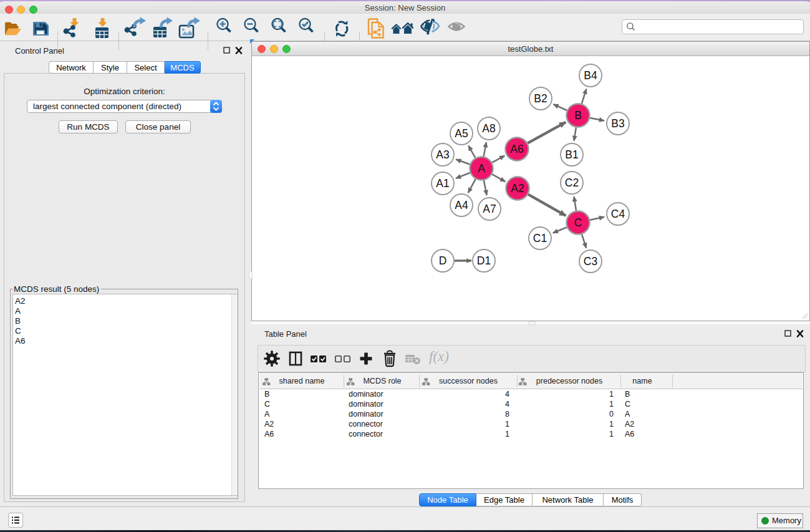 This screenshot has width=810, height=532. What do you see at coordinates (590, 261) in the screenshot?
I see `svg-text: C3` at bounding box center [590, 261].